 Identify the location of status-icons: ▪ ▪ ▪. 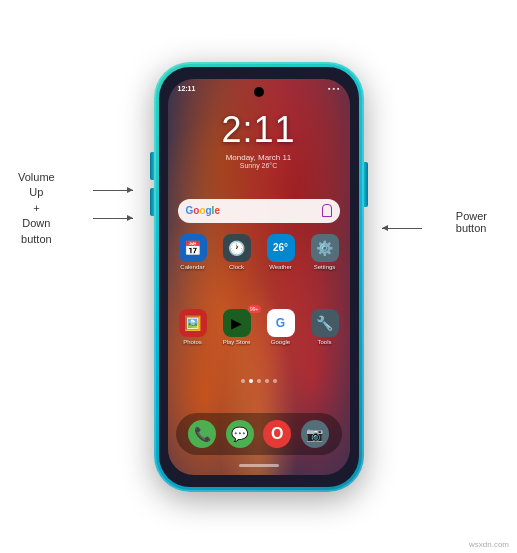
(334, 88).